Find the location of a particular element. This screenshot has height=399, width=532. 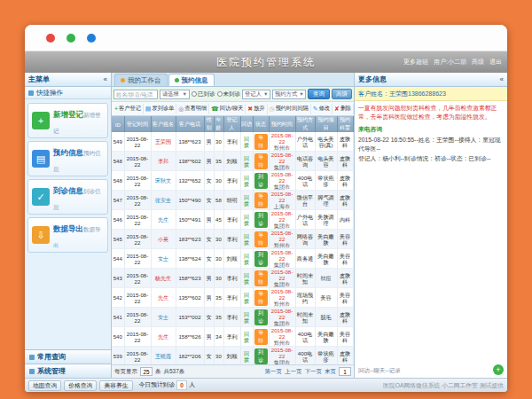

sidebar-item-text: 数据导出数据导出 is located at coordinates (78, 235).